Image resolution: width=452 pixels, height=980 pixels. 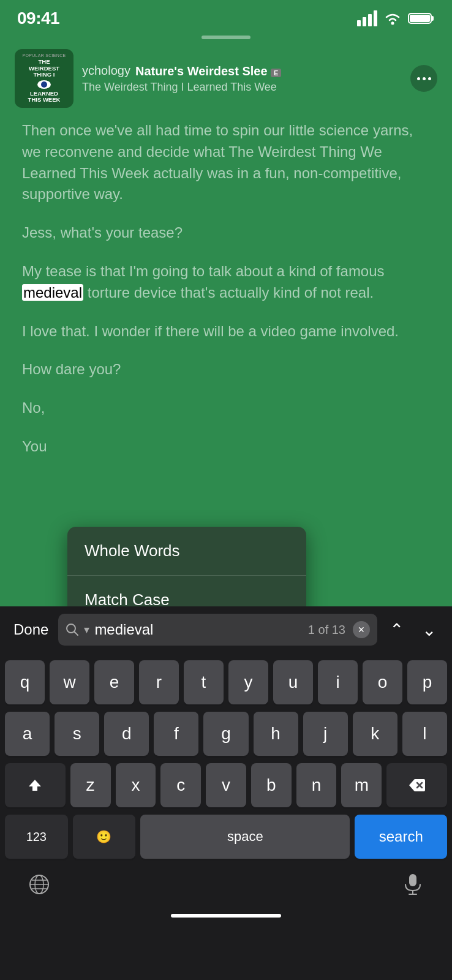 What do you see at coordinates (203, 682) in the screenshot?
I see `key-t: t` at bounding box center [203, 682].